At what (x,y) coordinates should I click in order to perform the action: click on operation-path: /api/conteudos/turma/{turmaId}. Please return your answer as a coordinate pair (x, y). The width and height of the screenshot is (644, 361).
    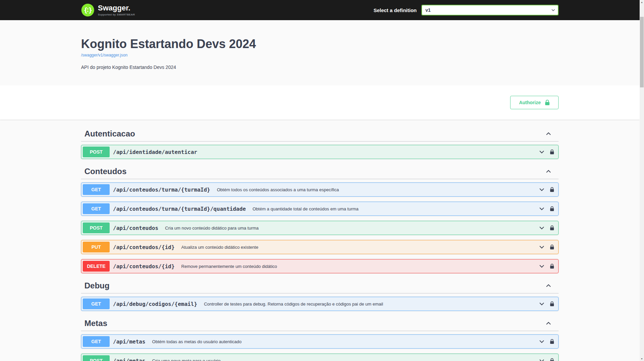
    Looking at the image, I should click on (161, 190).